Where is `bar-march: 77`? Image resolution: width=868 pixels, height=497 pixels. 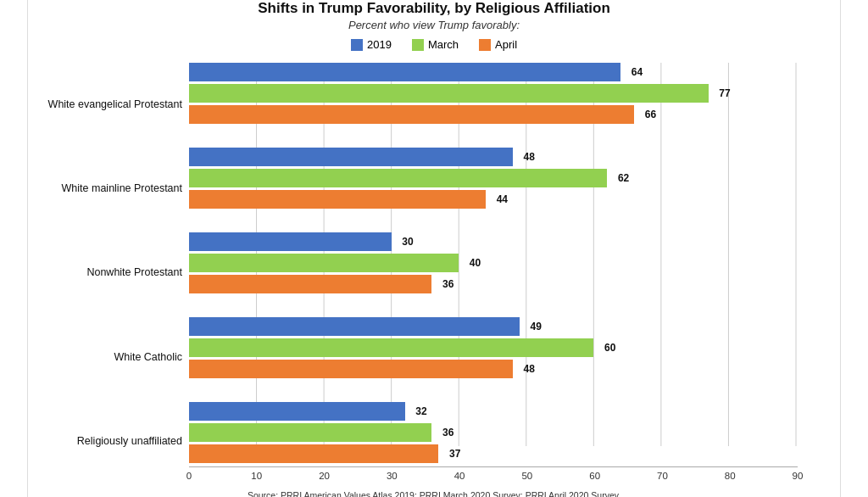 bar-march: 77 is located at coordinates (449, 93).